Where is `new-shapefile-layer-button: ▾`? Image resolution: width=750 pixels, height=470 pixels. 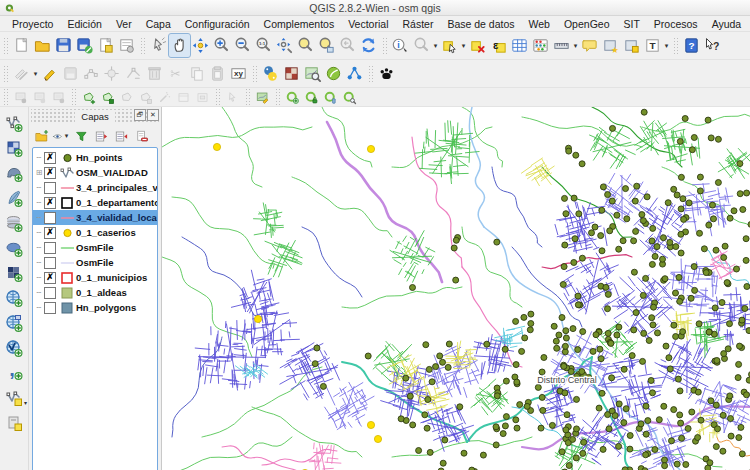 new-shapefile-layer-button: ▾ is located at coordinates (14, 398).